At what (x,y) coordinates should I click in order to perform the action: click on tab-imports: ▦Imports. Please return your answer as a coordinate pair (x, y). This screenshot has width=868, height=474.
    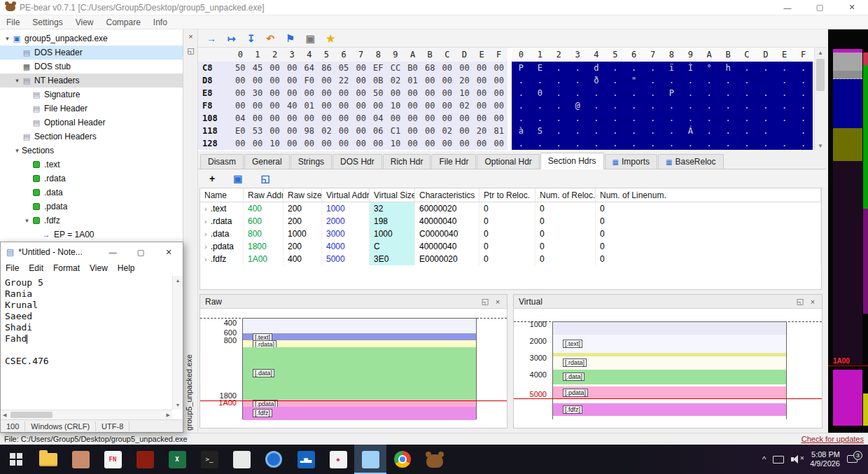
    Looking at the image, I should click on (631, 161).